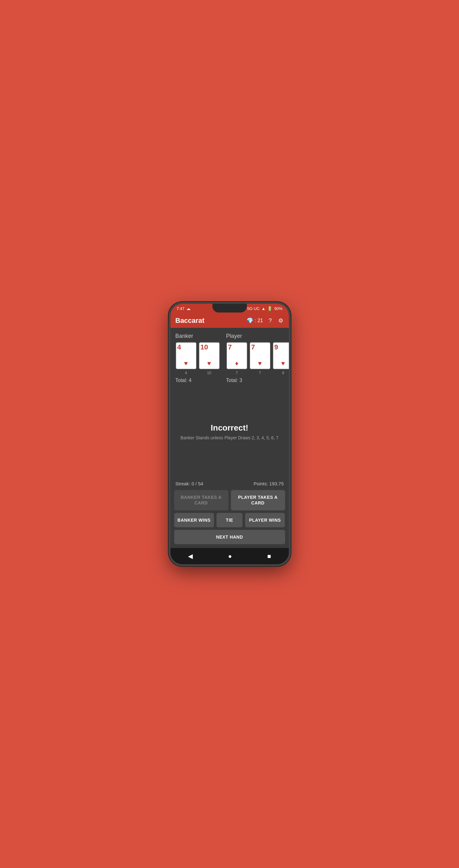 The height and width of the screenshot is (868, 459). What do you see at coordinates (209, 356) in the screenshot?
I see `banker-card-2: 10 ♥` at bounding box center [209, 356].